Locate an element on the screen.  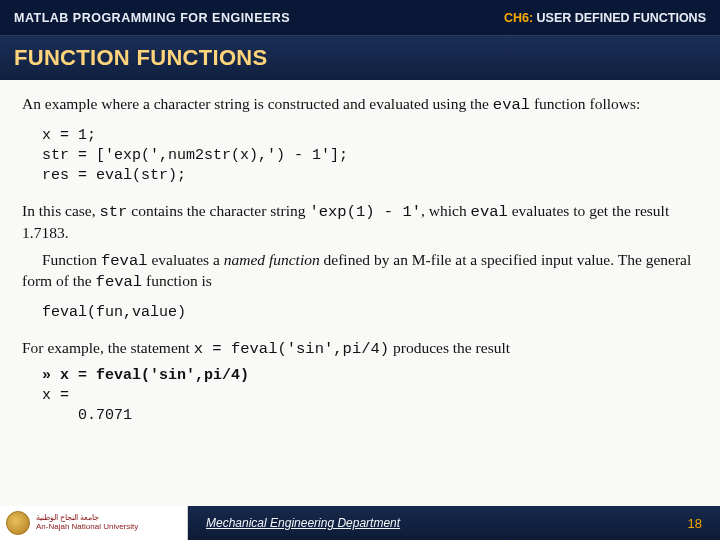
title-band: FUNCTION FUNCTIONS is located at coordinates (360, 58).